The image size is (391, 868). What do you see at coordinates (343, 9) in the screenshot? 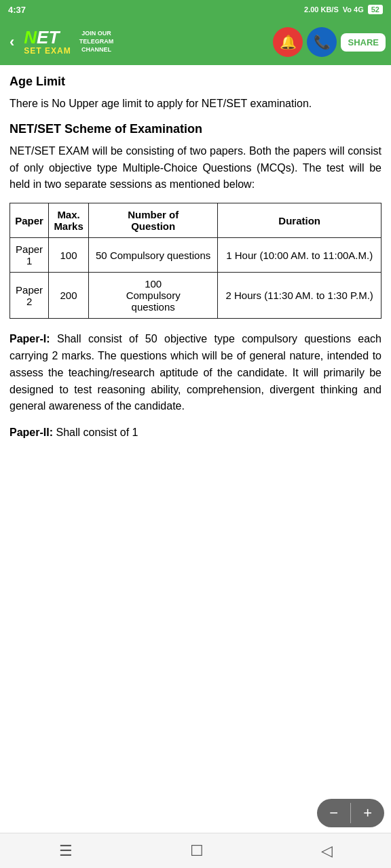
I see `status-right: 2.00 KB/S Vo 4G 52` at bounding box center [343, 9].